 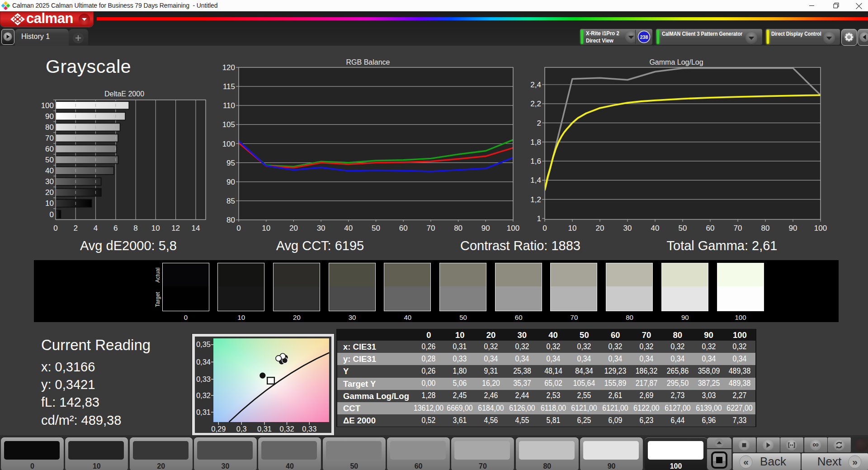 What do you see at coordinates (96, 228) in the screenshot?
I see `svg-text: 4` at bounding box center [96, 228].